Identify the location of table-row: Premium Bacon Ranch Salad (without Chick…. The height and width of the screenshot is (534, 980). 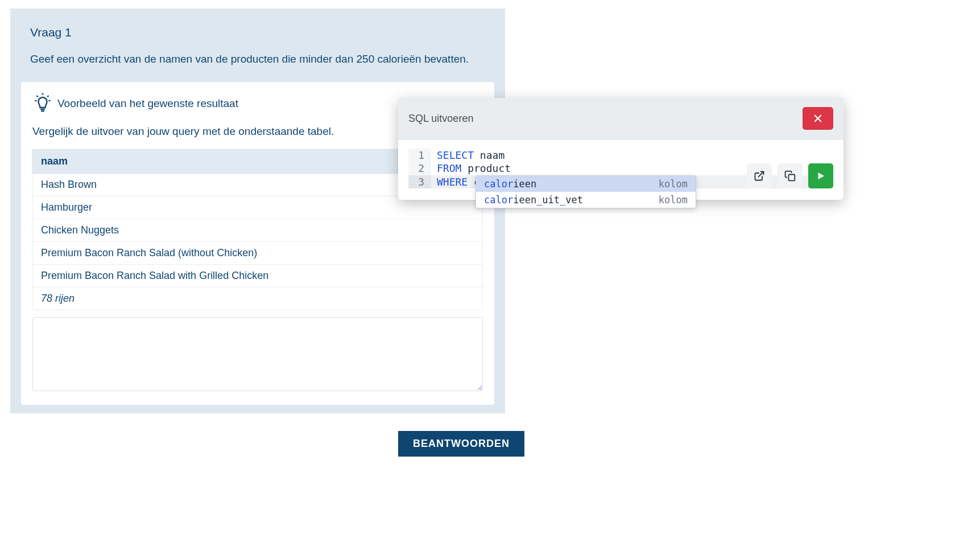
(258, 253).